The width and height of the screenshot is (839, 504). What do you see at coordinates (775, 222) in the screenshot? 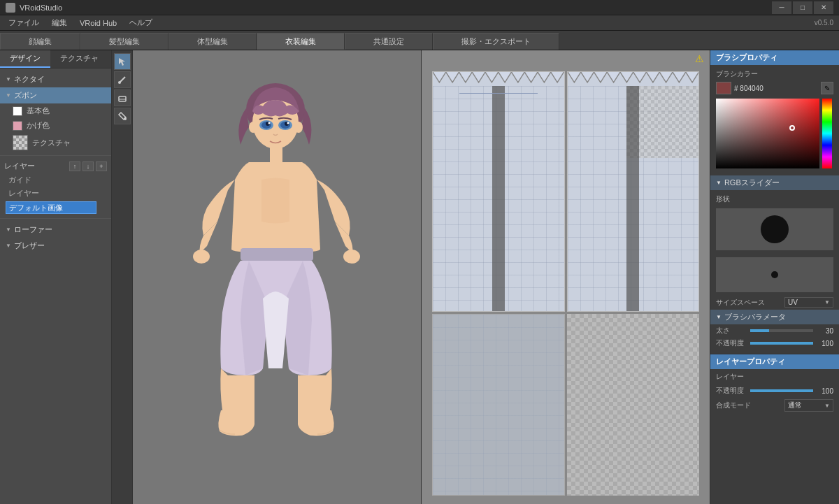
I see `shape-area: 形状` at bounding box center [775, 222].